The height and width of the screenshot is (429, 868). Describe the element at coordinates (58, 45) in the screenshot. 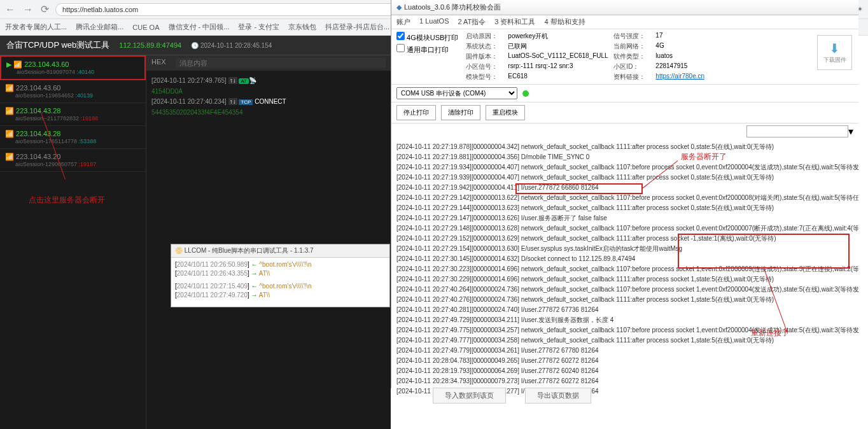

I see `webtest-title: 合宙TCP/UDP web测试工具` at that location.